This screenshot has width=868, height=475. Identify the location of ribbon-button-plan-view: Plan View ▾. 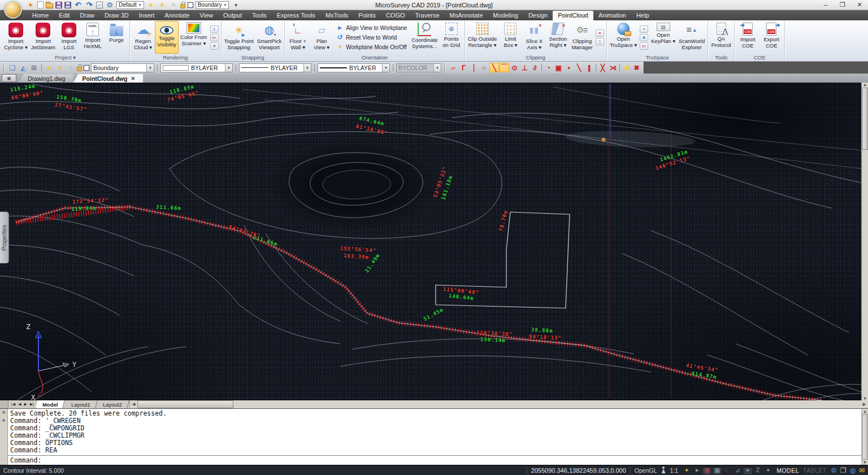
(322, 37).